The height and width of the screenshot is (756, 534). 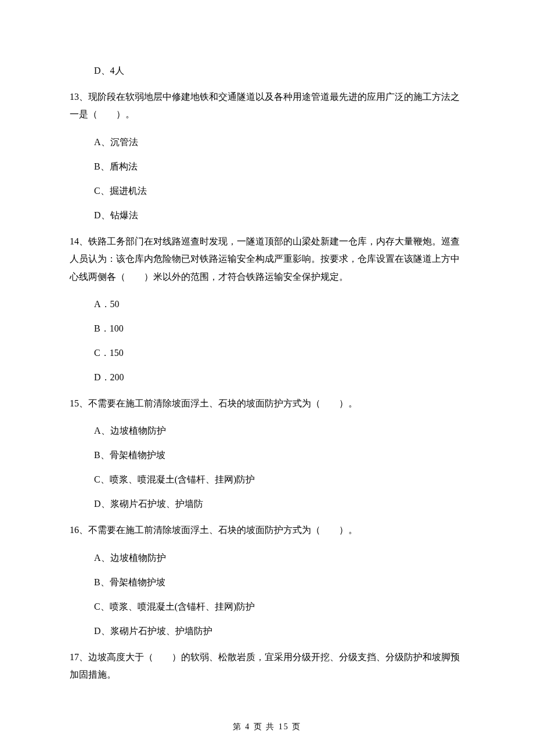 I want to click on q15-option-b: B、骨架植物护坡, so click(x=279, y=455).